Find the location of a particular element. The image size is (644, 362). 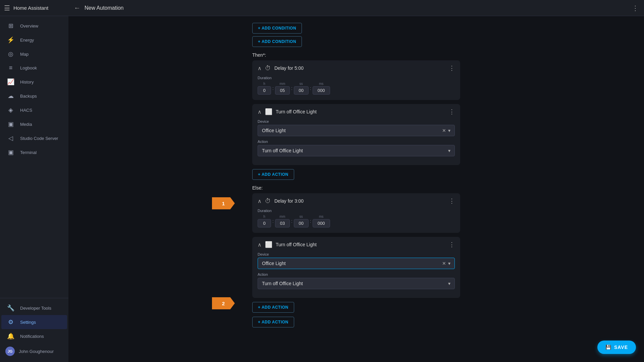

collapse-icon: ∧ is located at coordinates (260, 68).